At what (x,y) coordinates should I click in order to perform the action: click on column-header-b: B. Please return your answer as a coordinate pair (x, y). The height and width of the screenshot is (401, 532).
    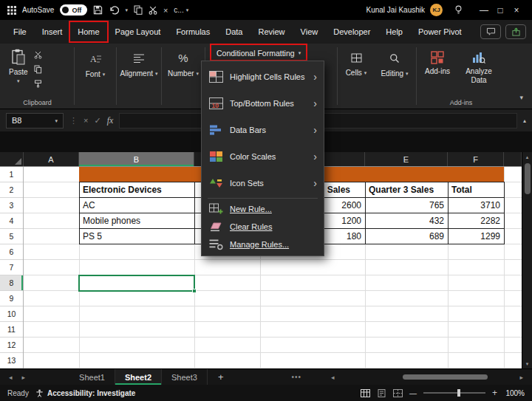
    Looking at the image, I should click on (137, 160).